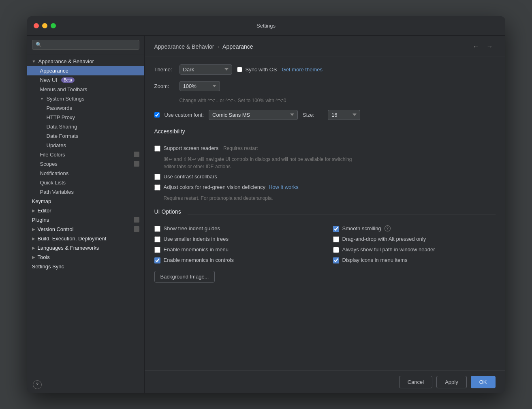 This screenshot has width=532, height=409. What do you see at coordinates (236, 239) in the screenshot?
I see `smaller-indents-row: Use smaller indents in trees` at bounding box center [236, 239].